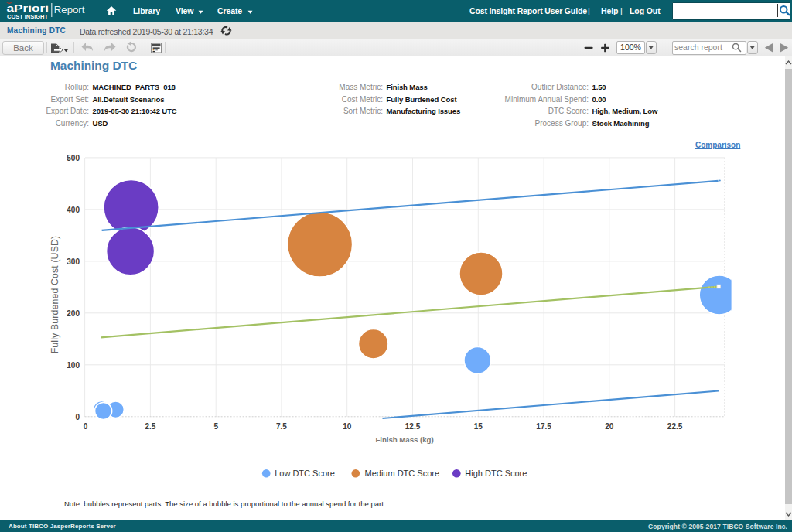  I want to click on svg-text: 7.5, so click(282, 427).